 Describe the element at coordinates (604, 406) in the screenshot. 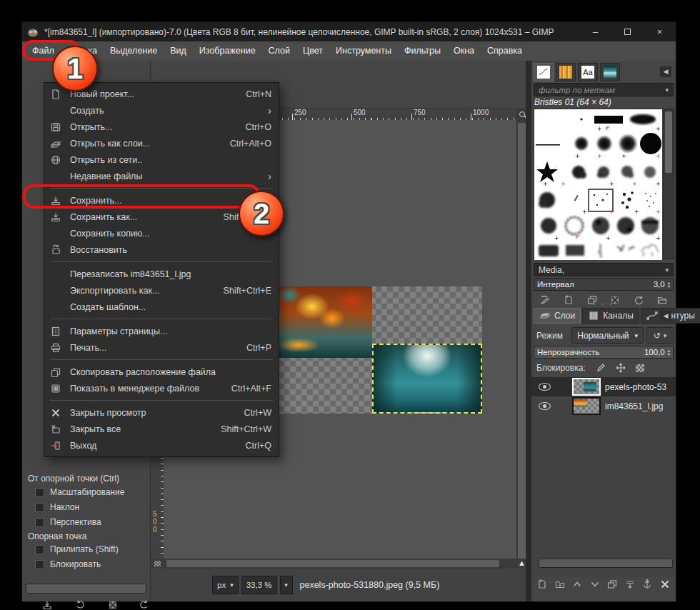

I see `layer-row-2: im843651_l.jpg` at that location.